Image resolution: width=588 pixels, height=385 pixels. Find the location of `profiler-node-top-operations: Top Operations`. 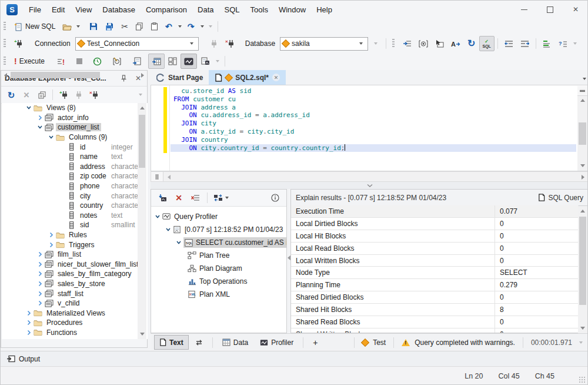

profiler-node-top-operations: Top Operations is located at coordinates (219, 281).